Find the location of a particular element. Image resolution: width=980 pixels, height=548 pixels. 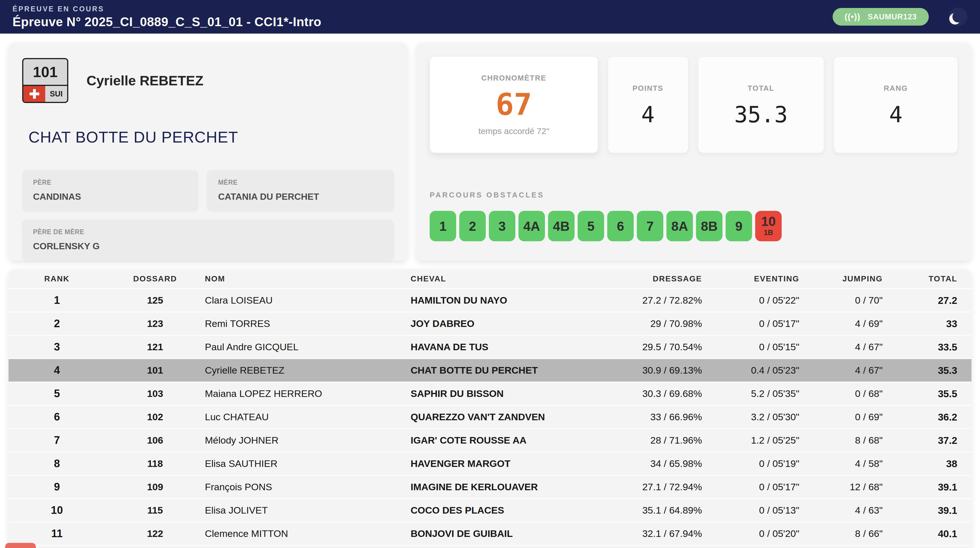

cell-nom: Paul Andre GICQUEL is located at coordinates (308, 347).